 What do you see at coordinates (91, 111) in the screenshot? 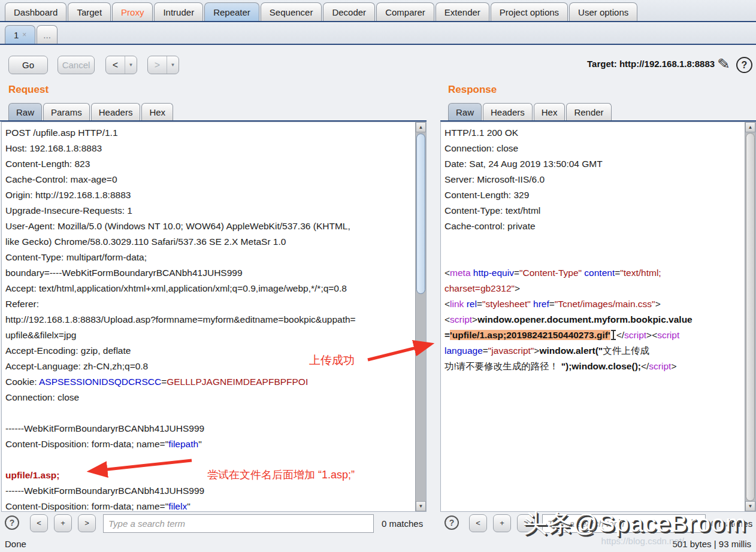
I see `request-editor-tabs: Raw Params Headers Hex` at bounding box center [91, 111].